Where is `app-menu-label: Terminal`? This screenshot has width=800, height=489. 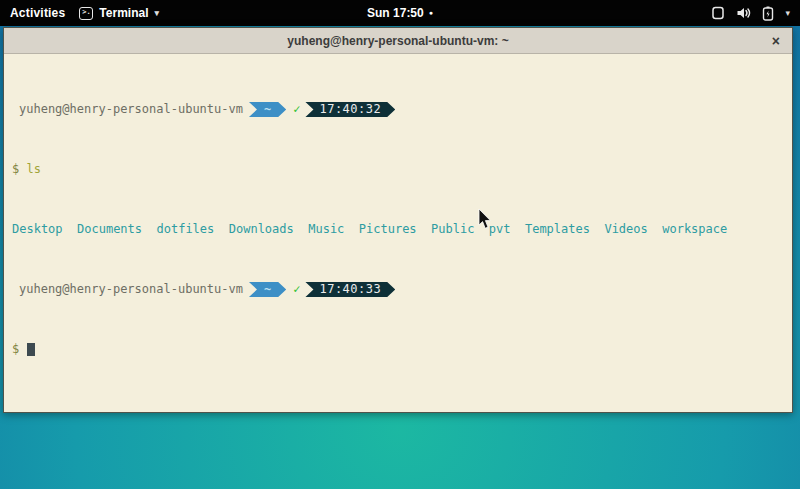
app-menu-label: Terminal is located at coordinates (124, 13).